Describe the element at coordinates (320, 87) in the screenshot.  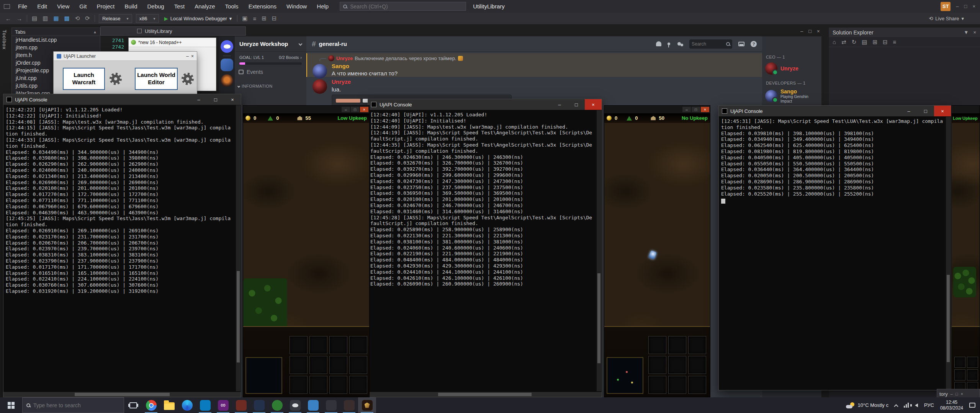
I see `avatar` at that location.